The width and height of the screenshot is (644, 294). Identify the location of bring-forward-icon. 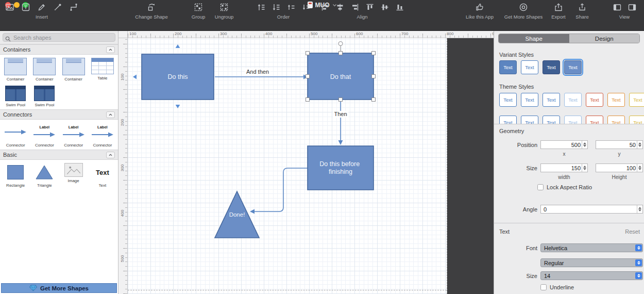
(291, 7).